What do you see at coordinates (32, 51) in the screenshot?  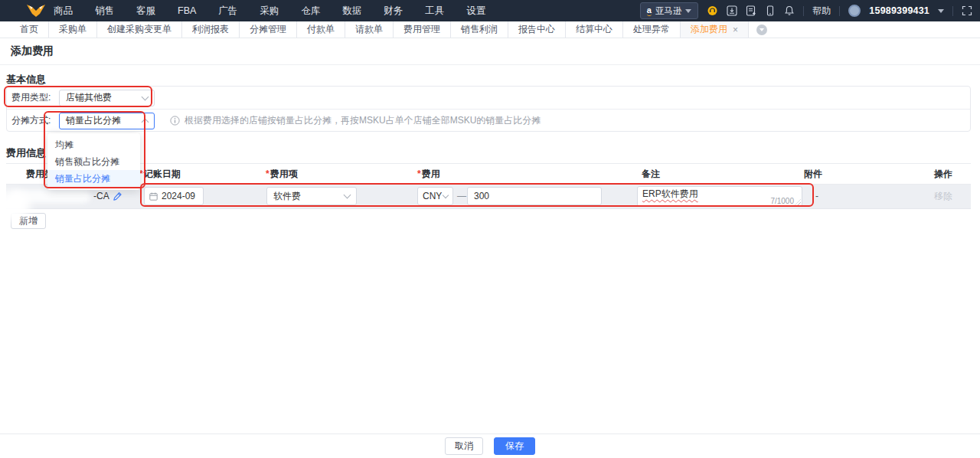 I see `page-title: 添加费用` at bounding box center [32, 51].